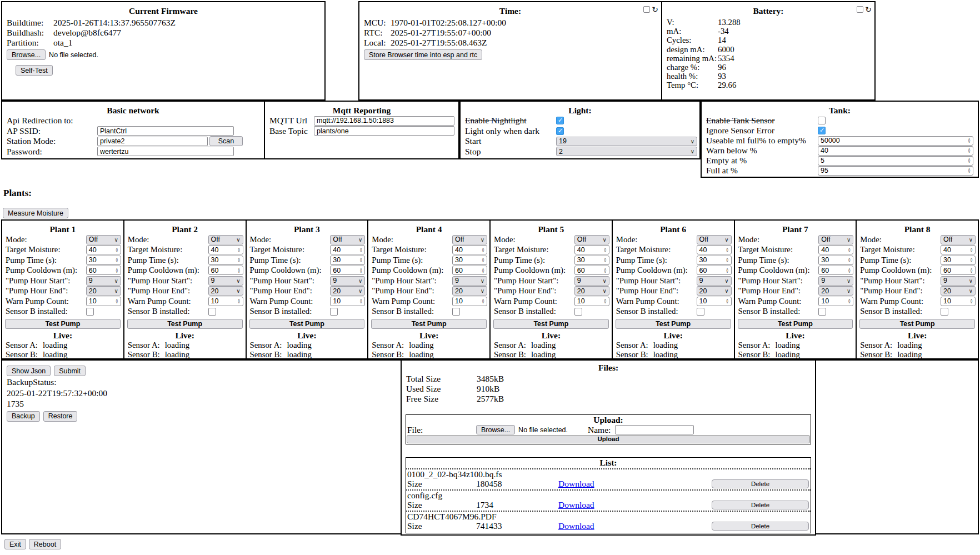 The height and width of the screenshot is (555, 980). What do you see at coordinates (608, 439) in the screenshot?
I see `upload-button: Upload` at bounding box center [608, 439].